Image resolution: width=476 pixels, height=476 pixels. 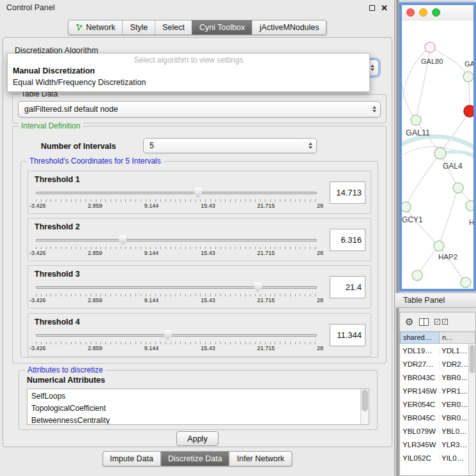 What do you see at coordinates (152, 146) in the screenshot?
I see `number-of-intervals-value: 5` at bounding box center [152, 146].